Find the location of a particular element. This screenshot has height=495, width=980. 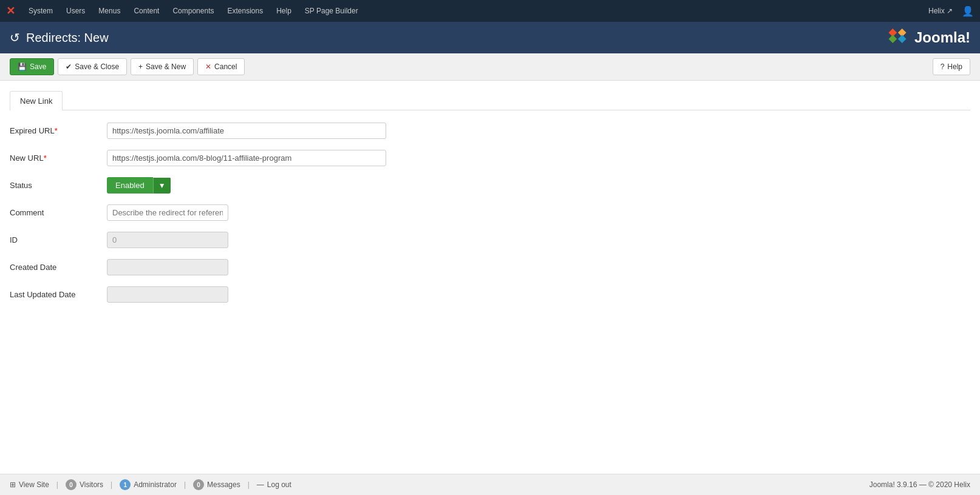

view-site-link: View Site is located at coordinates (34, 485).